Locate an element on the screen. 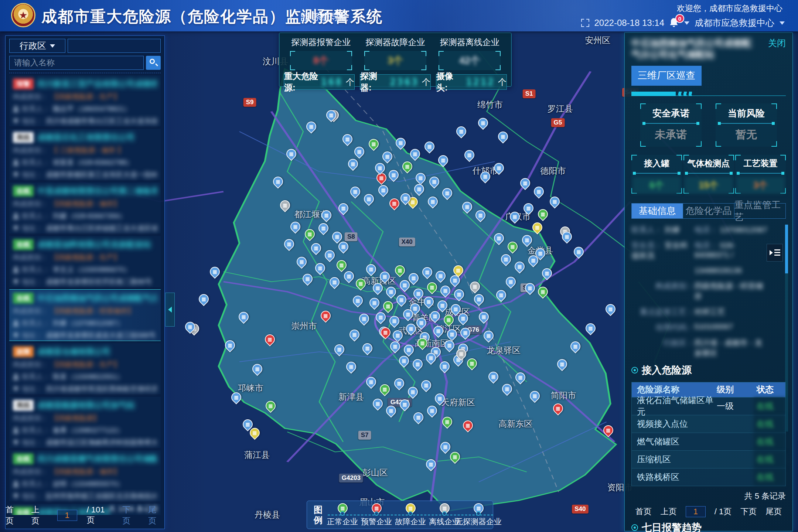  map-legend-item: ▦ 故障企业 is located at coordinates (410, 515).